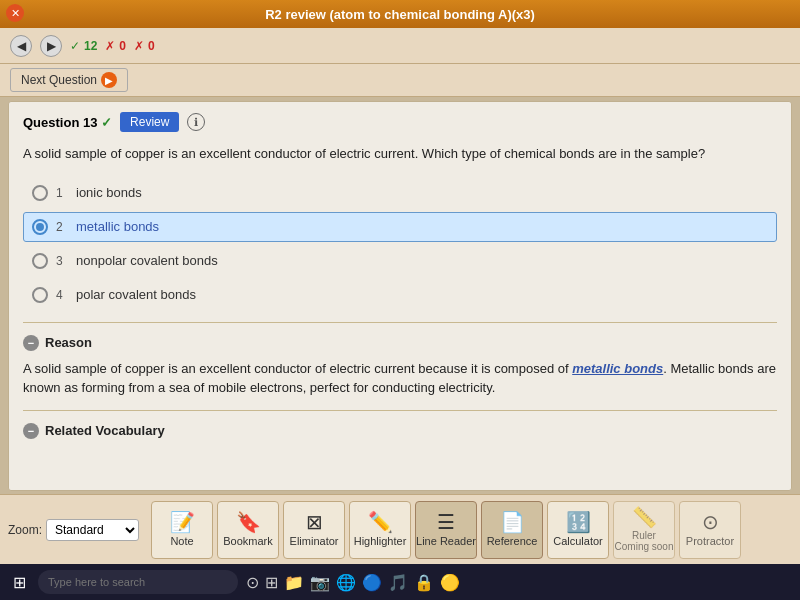 The height and width of the screenshot is (600, 800). I want to click on score-wrong2: ✗ 0, so click(144, 46).